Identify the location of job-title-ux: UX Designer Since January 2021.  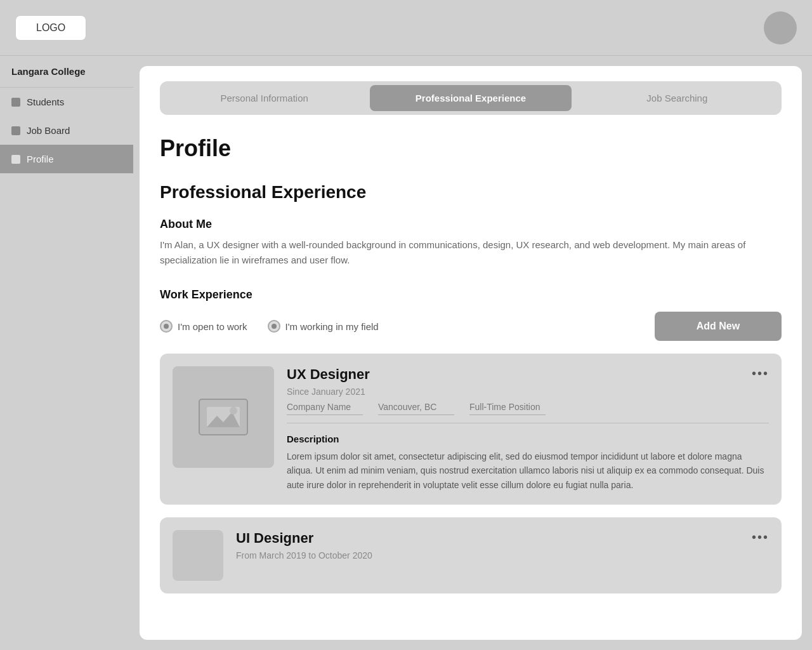
(329, 381).